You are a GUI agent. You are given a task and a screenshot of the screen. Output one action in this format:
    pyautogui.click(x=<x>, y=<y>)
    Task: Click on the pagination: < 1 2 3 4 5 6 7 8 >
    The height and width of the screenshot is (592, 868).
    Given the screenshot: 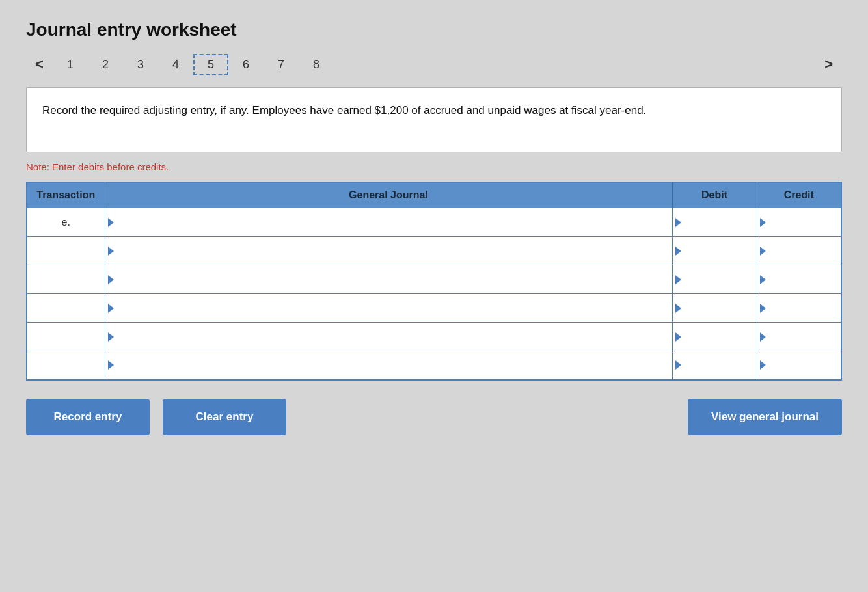 What is the action you would take?
    pyautogui.click(x=434, y=64)
    